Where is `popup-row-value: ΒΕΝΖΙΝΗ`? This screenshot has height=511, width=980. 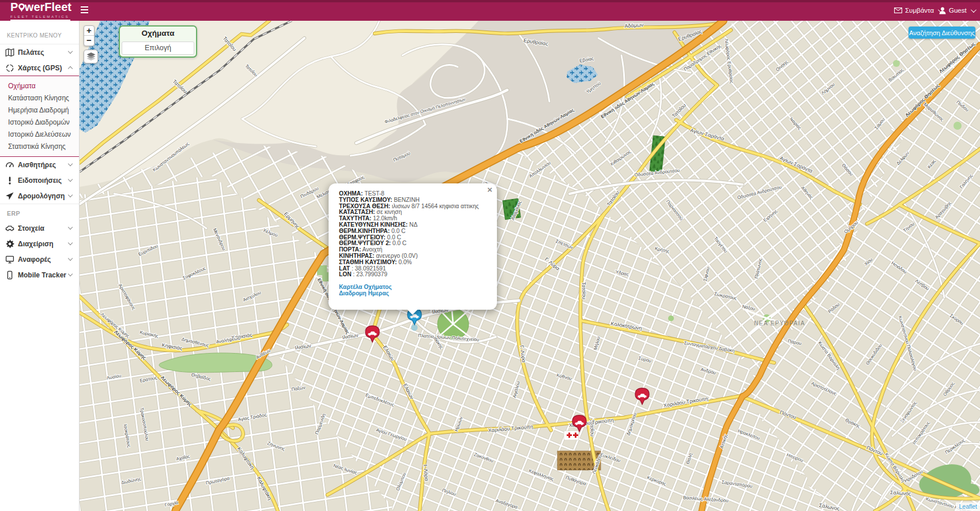
popup-row-value: ΒΕΝΖΙΝΗ is located at coordinates (407, 200).